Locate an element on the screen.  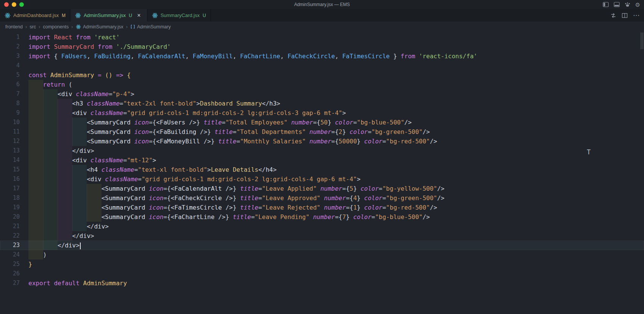
line-number: 7 is located at coordinates (10, 94).